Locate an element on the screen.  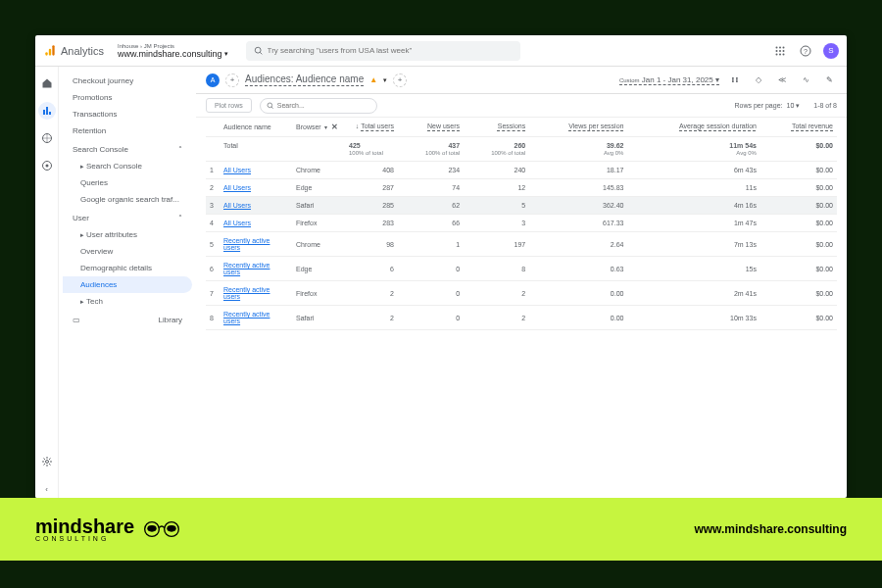
table-row: 5Recently active usersChrome9811972.647m… is located at coordinates (521, 245).